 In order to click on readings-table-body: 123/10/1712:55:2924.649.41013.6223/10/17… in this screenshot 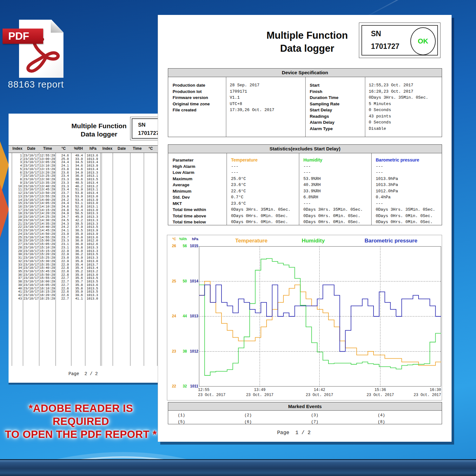, I will do `click(83, 260)`.